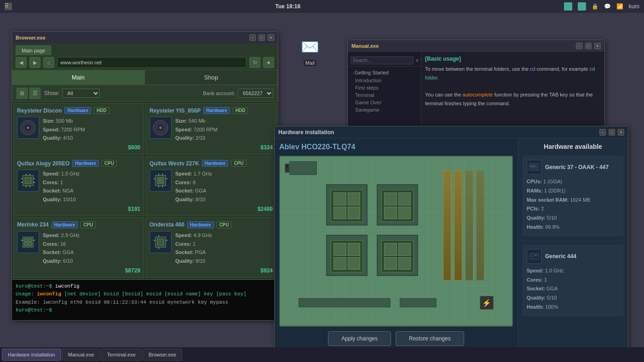  What do you see at coordinates (31, 355) in the screenshot?
I see `taskbar-item-hardware-installation: Hardware installation` at bounding box center [31, 355].